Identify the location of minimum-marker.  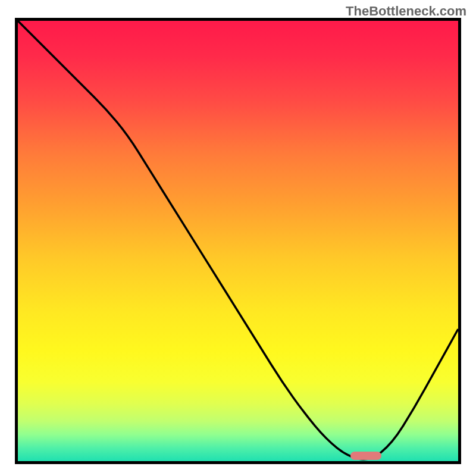
(366, 456).